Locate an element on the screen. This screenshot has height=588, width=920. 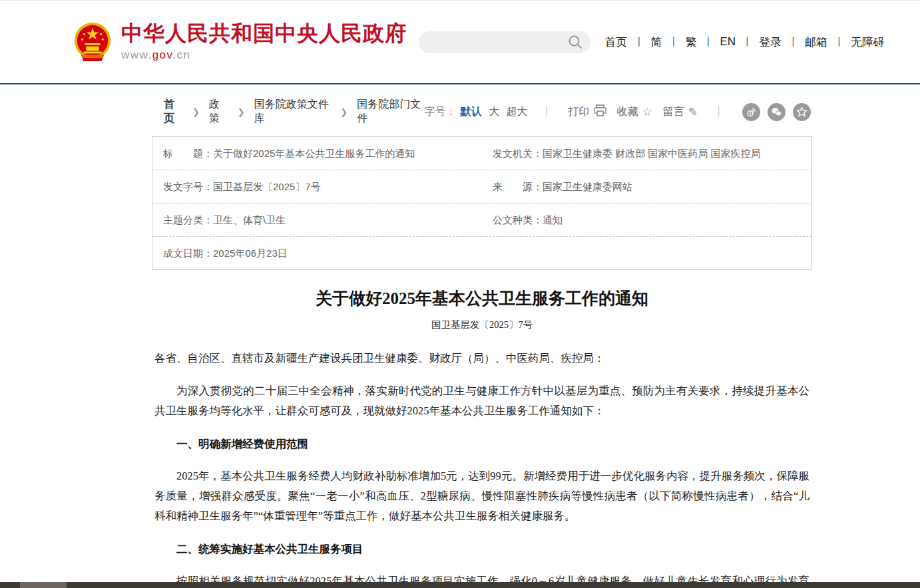
comment-button: 留言 ✎ is located at coordinates (680, 112).